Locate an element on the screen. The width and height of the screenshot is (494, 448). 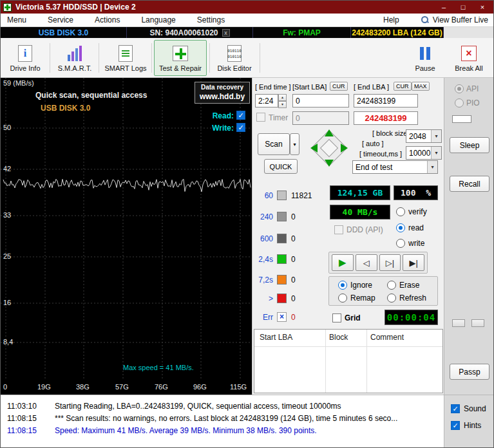
read-mode-label: read is located at coordinates (416, 228).